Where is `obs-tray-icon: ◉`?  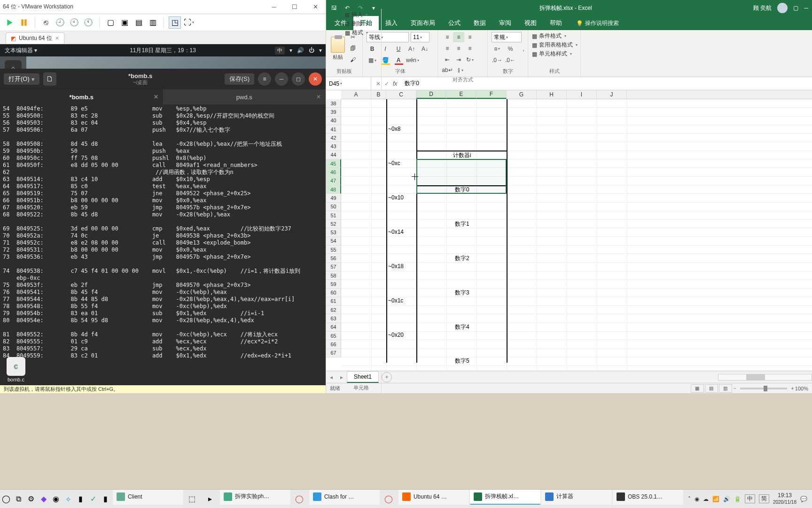
obs-tray-icon: ◉ is located at coordinates (697, 499).